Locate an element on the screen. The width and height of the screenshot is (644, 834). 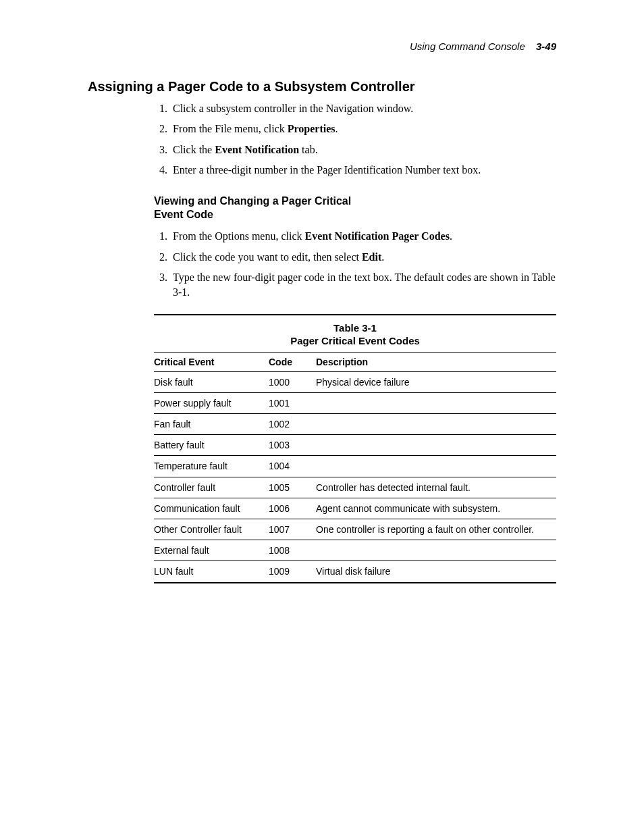
cell-event: Fan fault is located at coordinates (211, 424).